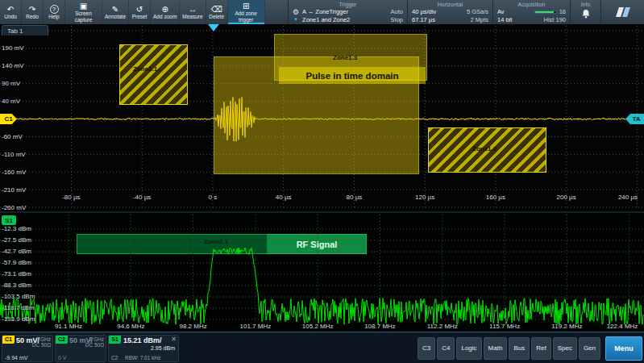  Describe the element at coordinates (355, 197) in the screenshot. I see `time-x-tick: 80 µs` at that location.